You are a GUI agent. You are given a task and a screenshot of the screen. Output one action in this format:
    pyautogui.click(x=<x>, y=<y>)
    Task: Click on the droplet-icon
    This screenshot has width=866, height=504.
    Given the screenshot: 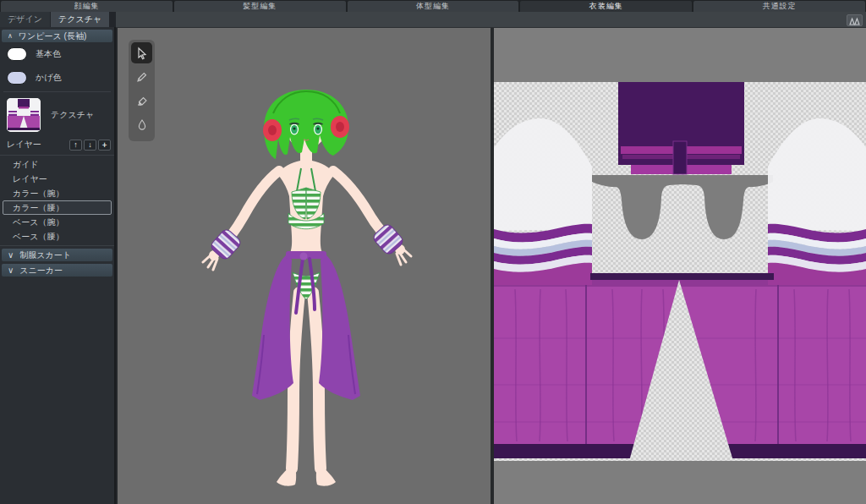 What is the action you would take?
    pyautogui.click(x=142, y=124)
    